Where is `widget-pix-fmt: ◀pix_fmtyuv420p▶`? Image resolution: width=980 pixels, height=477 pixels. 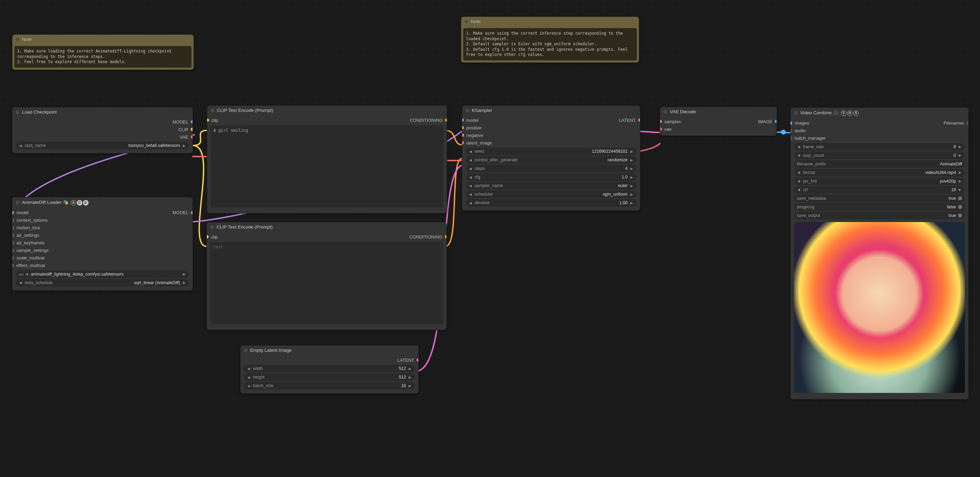
widget-pix-fmt: ◀pix_fmtyuv420p▶ is located at coordinates (880, 181).